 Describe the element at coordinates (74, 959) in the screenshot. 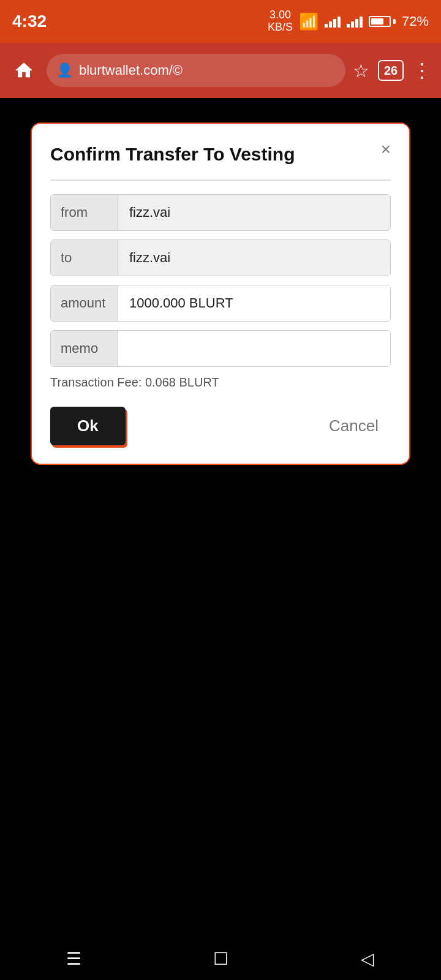

I see `nav-menu-icon: ☰` at that location.